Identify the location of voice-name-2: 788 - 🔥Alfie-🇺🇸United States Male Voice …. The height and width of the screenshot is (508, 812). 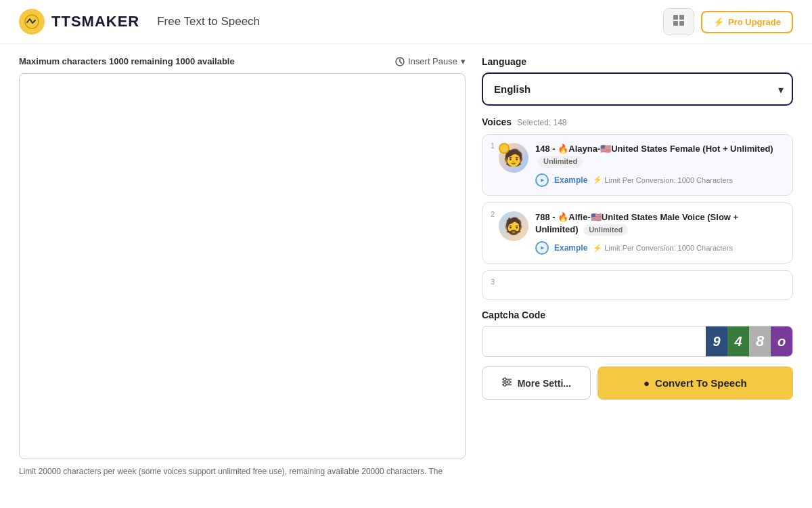
(659, 224).